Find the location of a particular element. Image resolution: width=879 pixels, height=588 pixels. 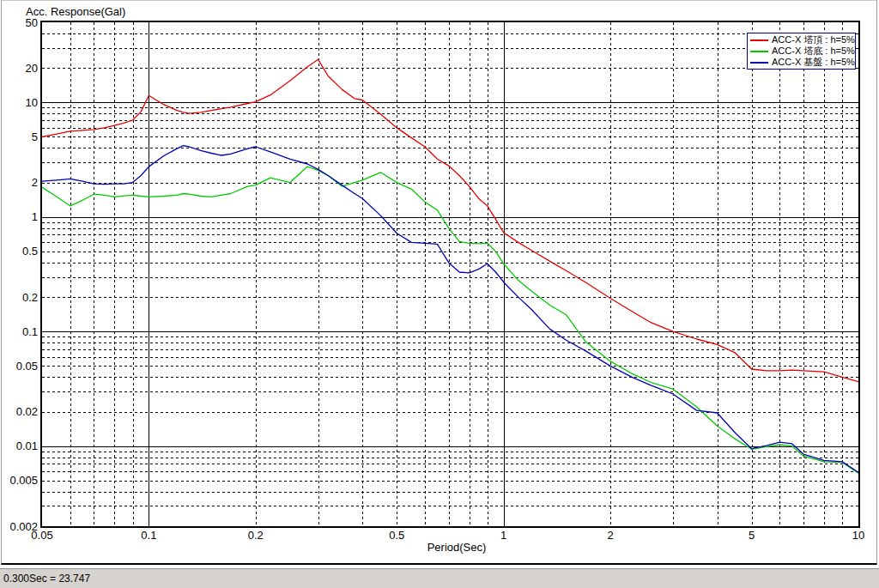

y-tick-label: 0.02 is located at coordinates (27, 412).